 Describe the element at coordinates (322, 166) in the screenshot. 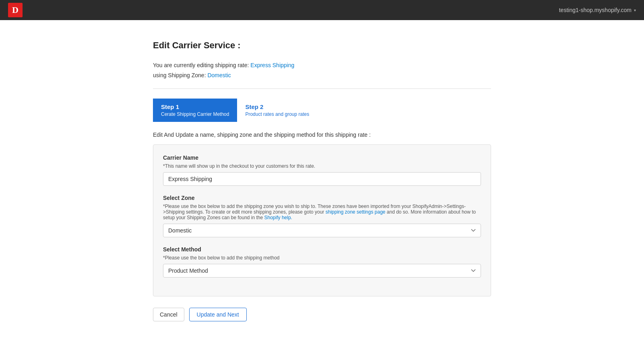

I see `carrier-name-hint: *This name will show up in the checkout …` at that location.